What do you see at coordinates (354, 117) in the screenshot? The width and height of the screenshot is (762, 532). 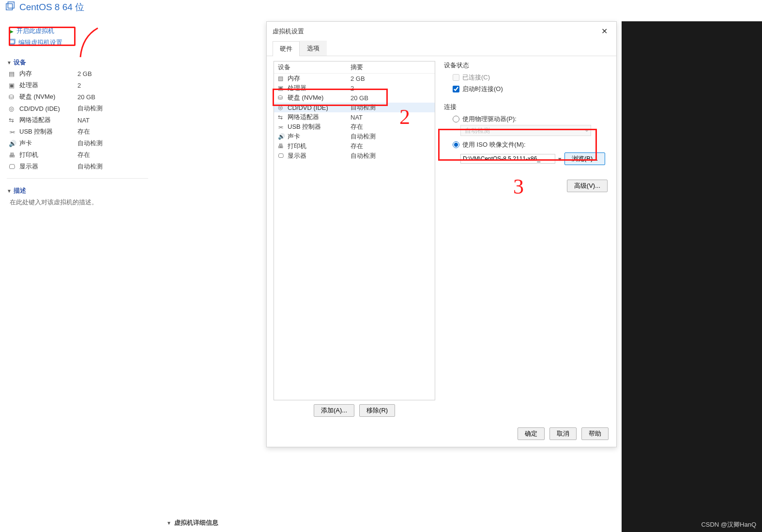 I see `hardware-table-row: ⇆网络适配器NAT` at bounding box center [354, 117].